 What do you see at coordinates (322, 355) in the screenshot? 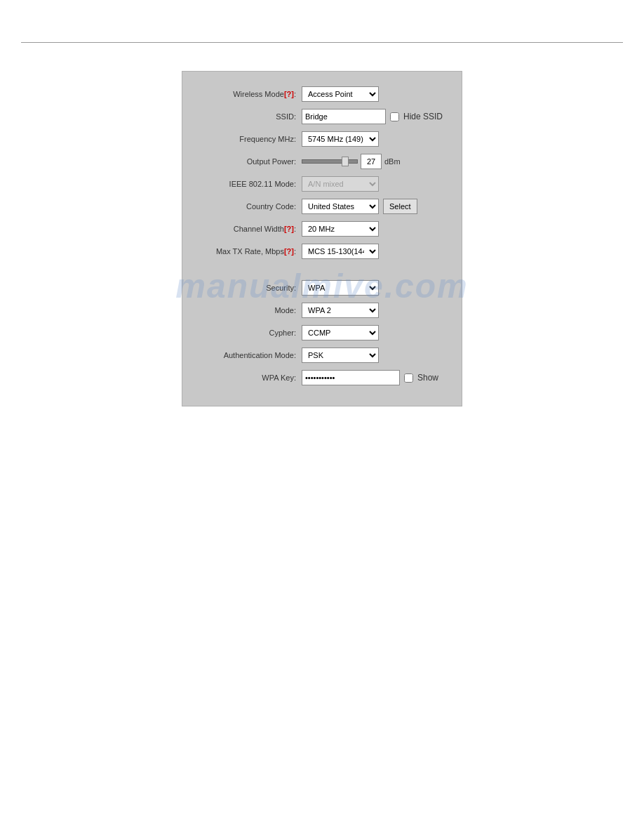
I see `auth-mode-row: Authentication Mode: PSK EAP` at bounding box center [322, 355].